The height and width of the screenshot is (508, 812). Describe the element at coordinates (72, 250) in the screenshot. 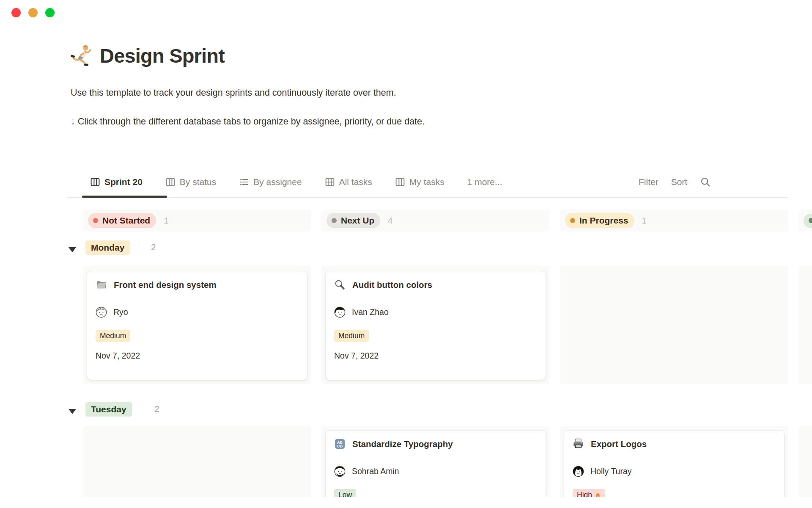

I see `collapse-toggle-monday` at that location.